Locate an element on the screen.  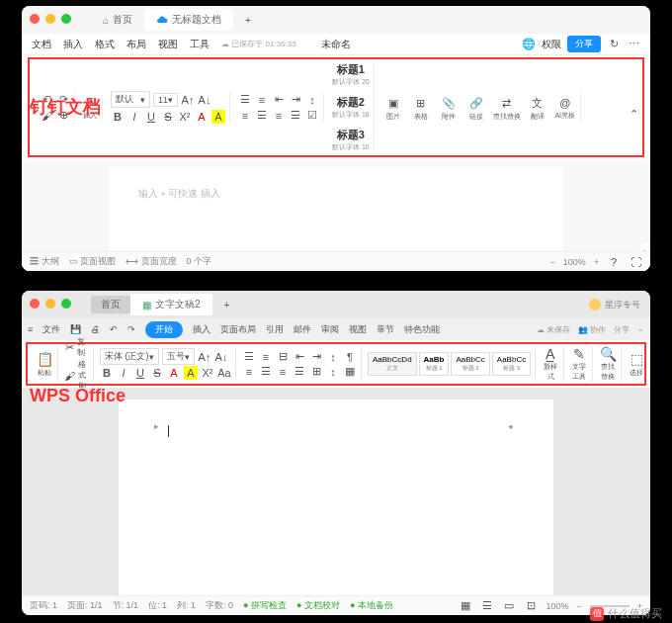
paste-button: 📋粘贴 is located at coordinates (45, 364).